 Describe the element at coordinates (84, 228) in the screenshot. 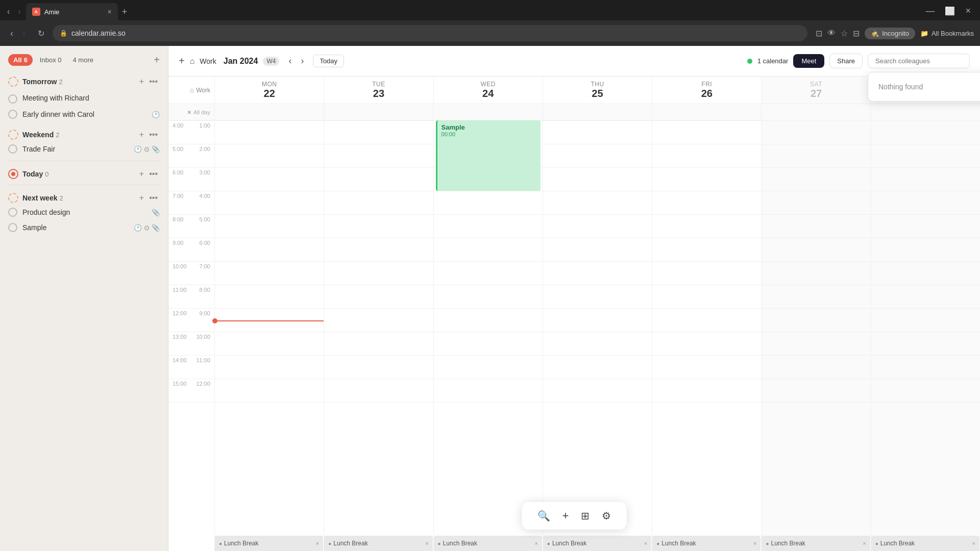

I see `task-sample: Sample 🕐 ⊙ 📎` at that location.